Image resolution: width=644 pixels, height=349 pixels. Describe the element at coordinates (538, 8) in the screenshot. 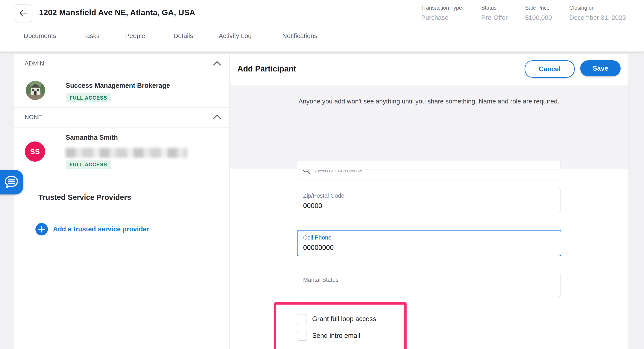

I see `meta-label: Sale Price` at that location.